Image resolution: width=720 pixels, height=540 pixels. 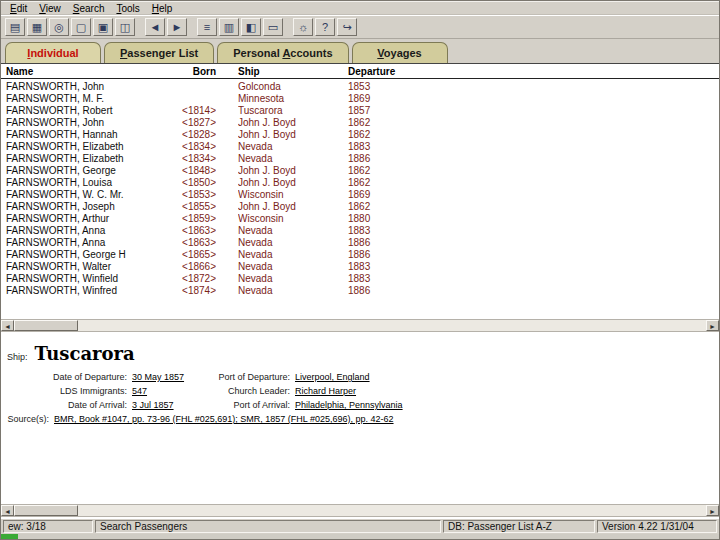 What do you see at coordinates (378, 111) in the screenshot?
I see `cell-departure: 1857` at bounding box center [378, 111].